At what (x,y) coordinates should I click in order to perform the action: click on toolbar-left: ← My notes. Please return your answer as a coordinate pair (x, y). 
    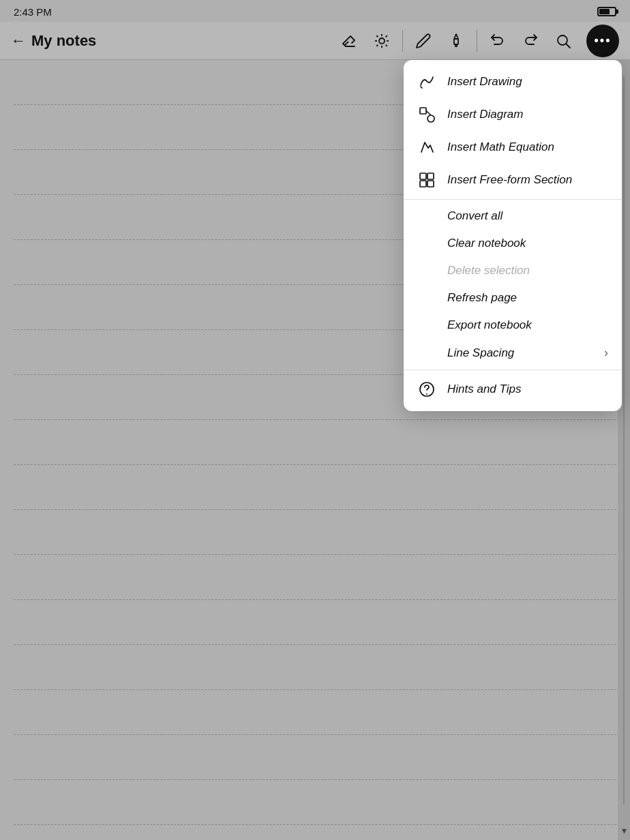
    Looking at the image, I should click on (172, 41).